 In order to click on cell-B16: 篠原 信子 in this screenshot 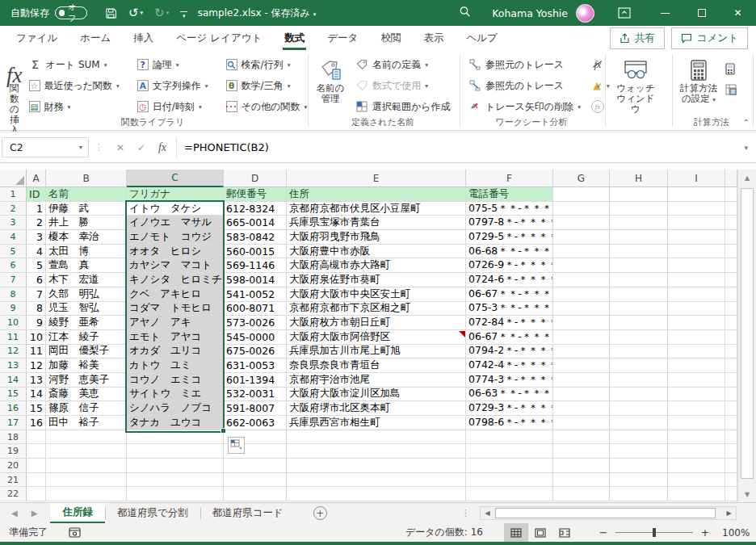, I will do `click(86, 409)`.